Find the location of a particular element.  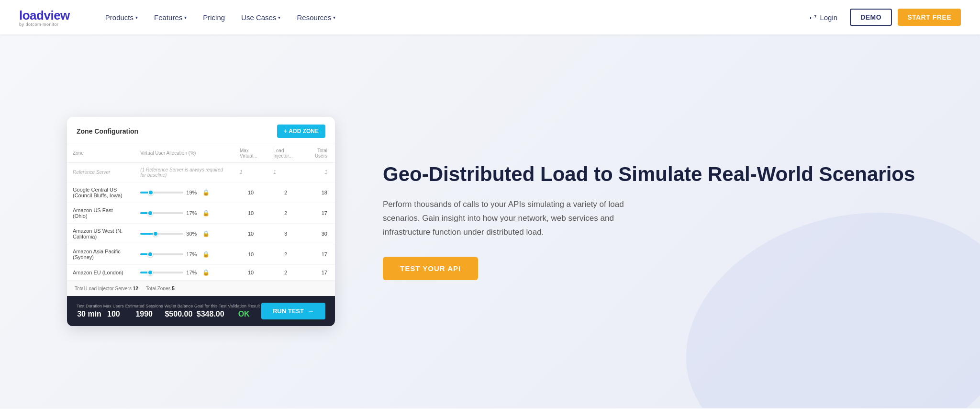

pct-text: 19% is located at coordinates (193, 193).